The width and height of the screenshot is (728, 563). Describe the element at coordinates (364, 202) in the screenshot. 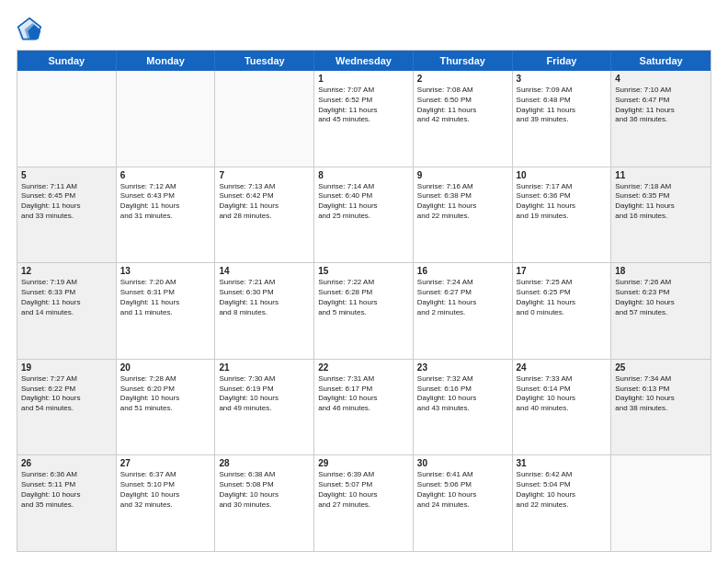

I see `cell-text: Sunrise: 7:14 AMSunset: 6:40 PMDaylight:…` at that location.